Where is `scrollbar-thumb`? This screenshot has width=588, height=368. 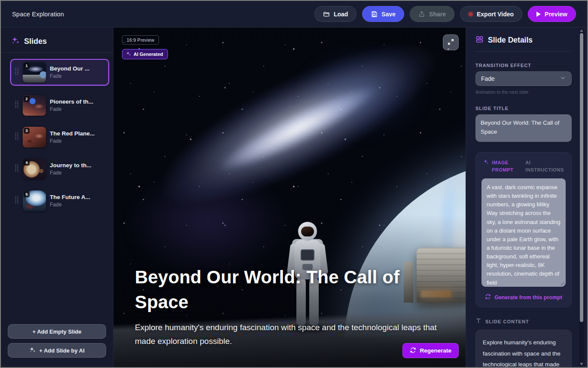 scrollbar-thumb is located at coordinates (582, 178).